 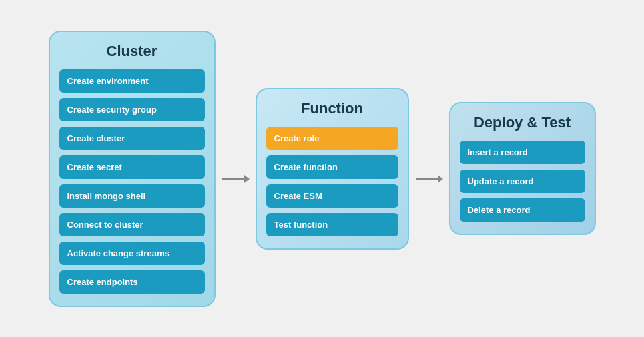 What do you see at coordinates (332, 224) in the screenshot?
I see `function-item-btn: Test function` at bounding box center [332, 224].